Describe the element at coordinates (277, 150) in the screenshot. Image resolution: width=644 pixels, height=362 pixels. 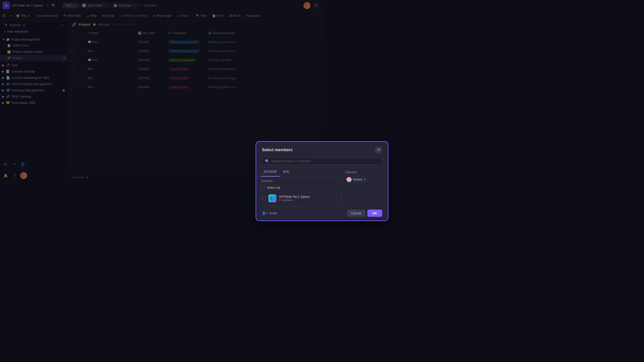
I see `modal-title: Select members` at that location.